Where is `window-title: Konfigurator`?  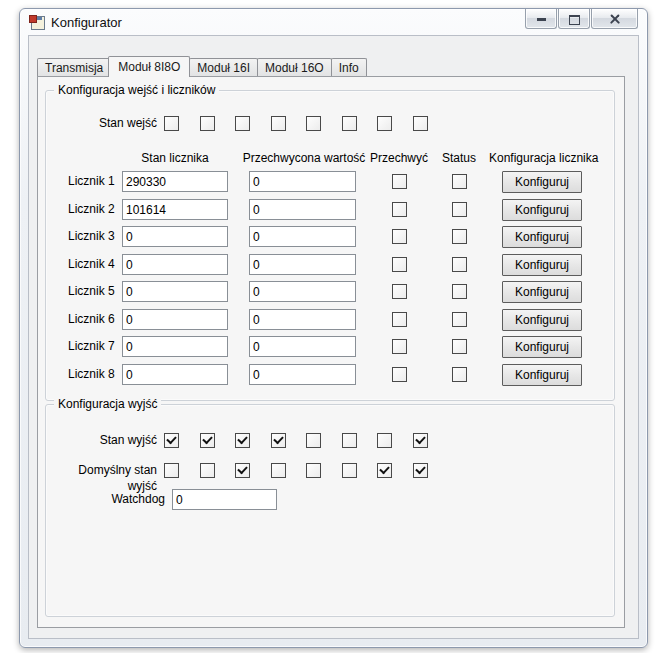 window-title: Konfigurator is located at coordinates (86, 22).